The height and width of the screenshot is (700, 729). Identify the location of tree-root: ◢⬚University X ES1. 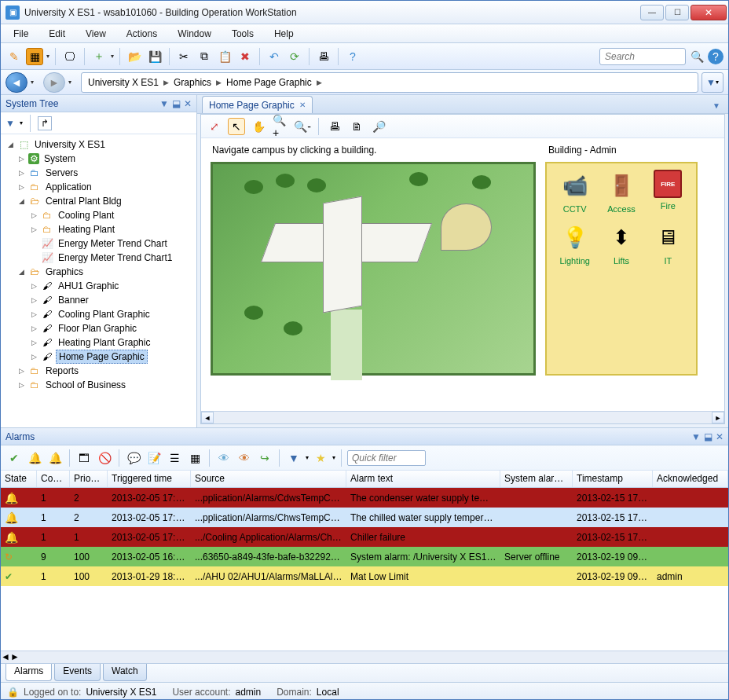
(101, 145).